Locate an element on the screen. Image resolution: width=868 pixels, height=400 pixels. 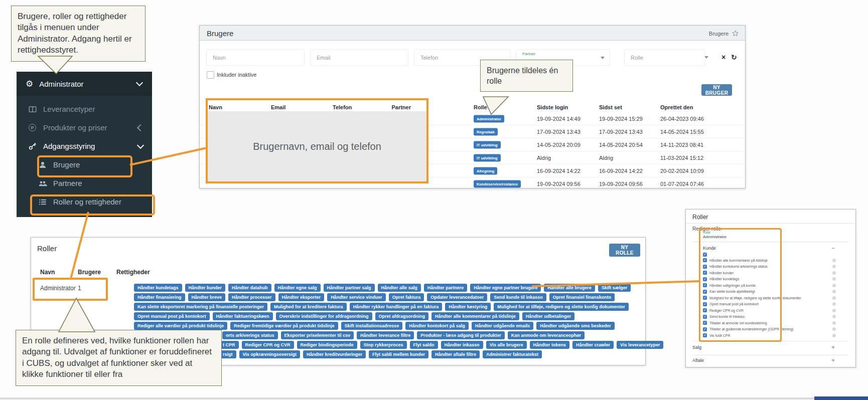
permission-checkbox-row: Håndter kunder is located at coordinates (773, 273).